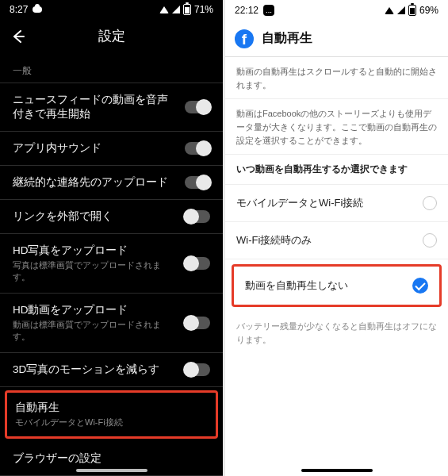  Describe the element at coordinates (111, 36) in the screenshot. I see `page-title: 設定` at that location.